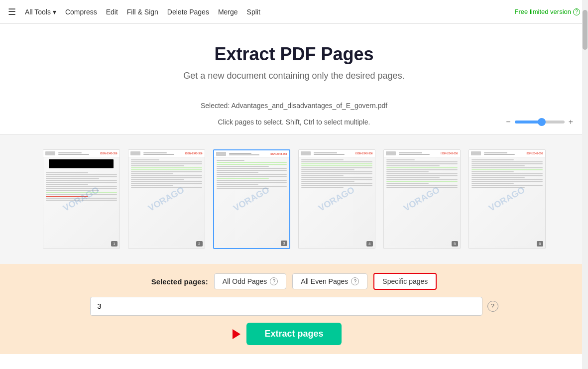  What do you see at coordinates (166, 153) in the screenshot?
I see `page-header-2: ISSN-2343-356` at bounding box center [166, 153].